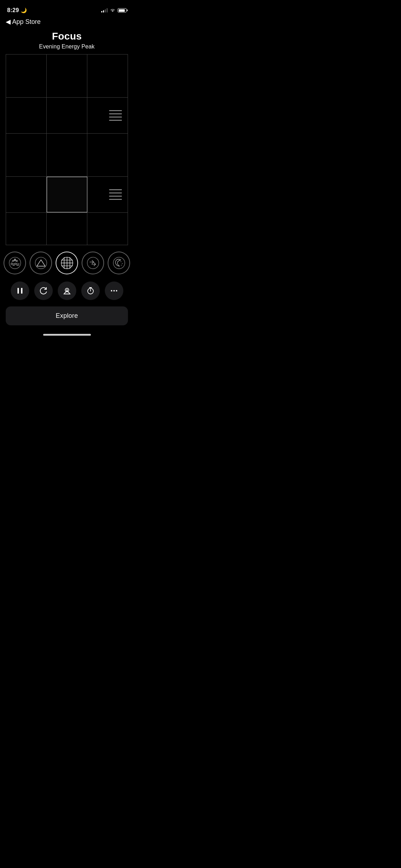 Image resolution: width=401 pixels, height=868 pixels. I want to click on explore-btn-container: Explore, so click(67, 317).